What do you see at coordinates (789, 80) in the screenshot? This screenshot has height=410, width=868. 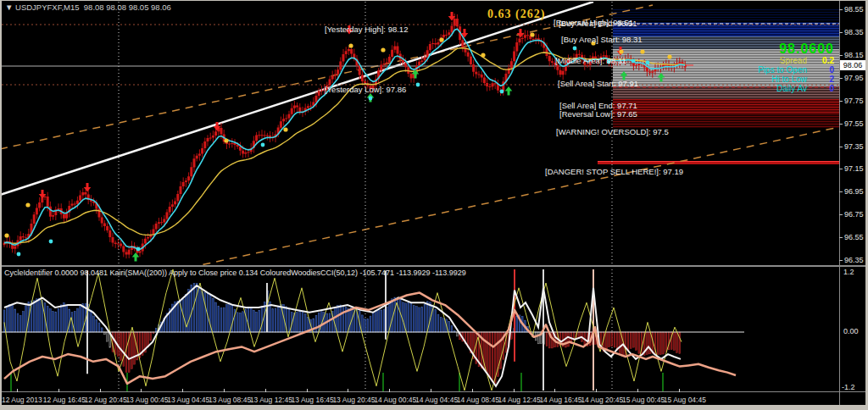 I see `hi-to-low-label: Hi to Low` at bounding box center [789, 80].